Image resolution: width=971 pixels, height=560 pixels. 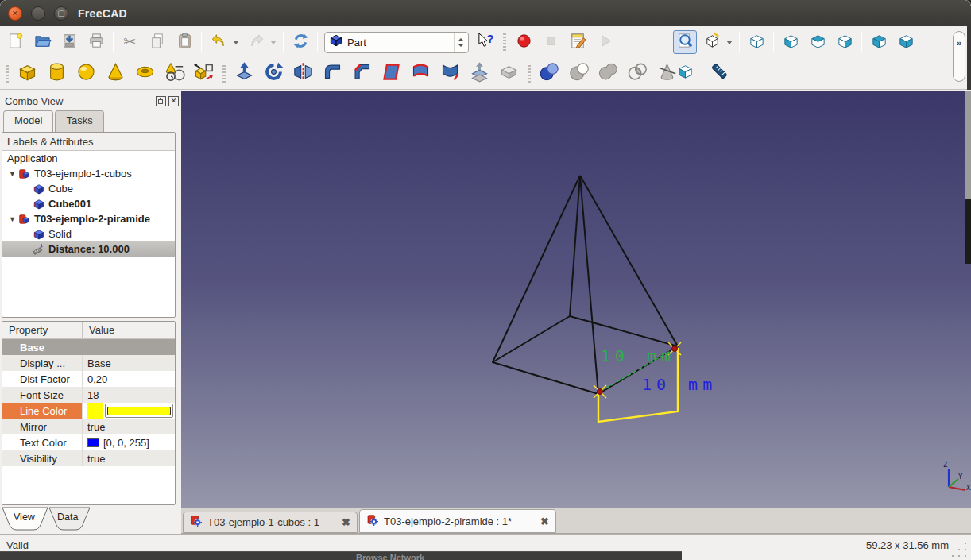 What do you see at coordinates (486, 42) in the screenshot?
I see `whats-this-button: ?` at bounding box center [486, 42].